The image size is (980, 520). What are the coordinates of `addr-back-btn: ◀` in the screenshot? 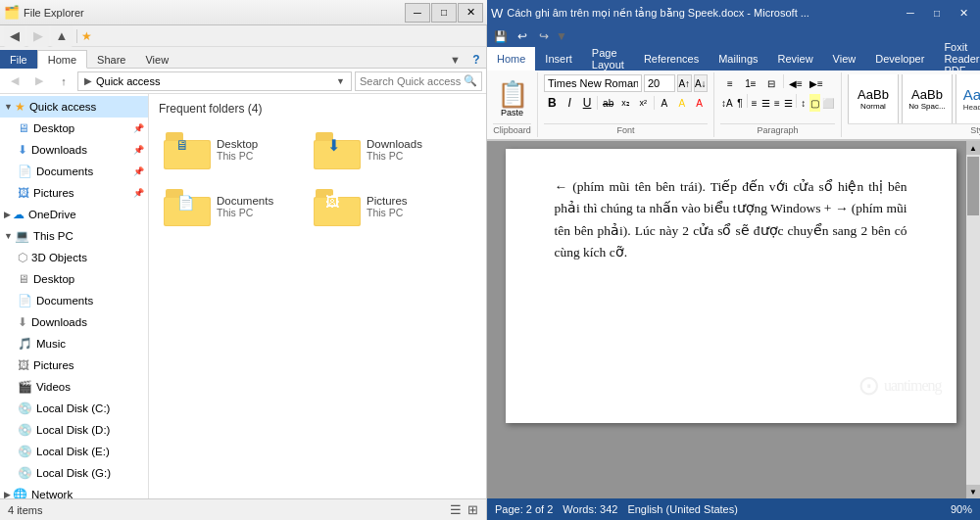 It's located at (15, 81).